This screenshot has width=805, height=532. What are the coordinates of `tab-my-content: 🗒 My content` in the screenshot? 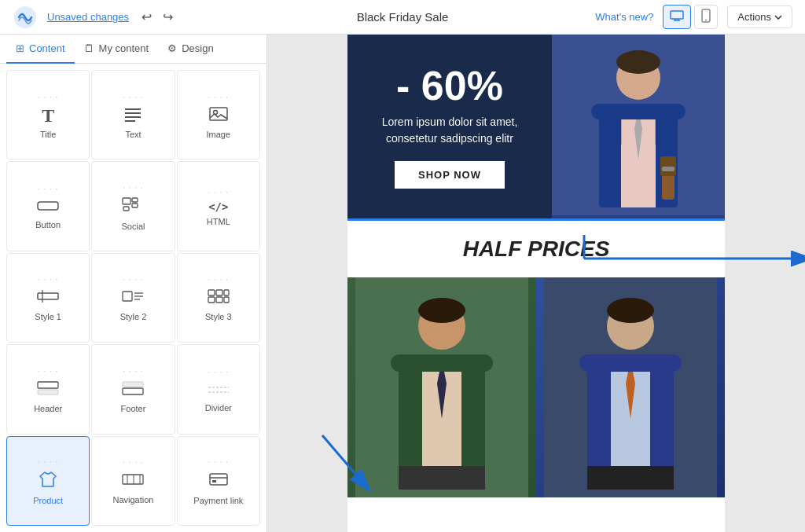 It's located at (116, 49).